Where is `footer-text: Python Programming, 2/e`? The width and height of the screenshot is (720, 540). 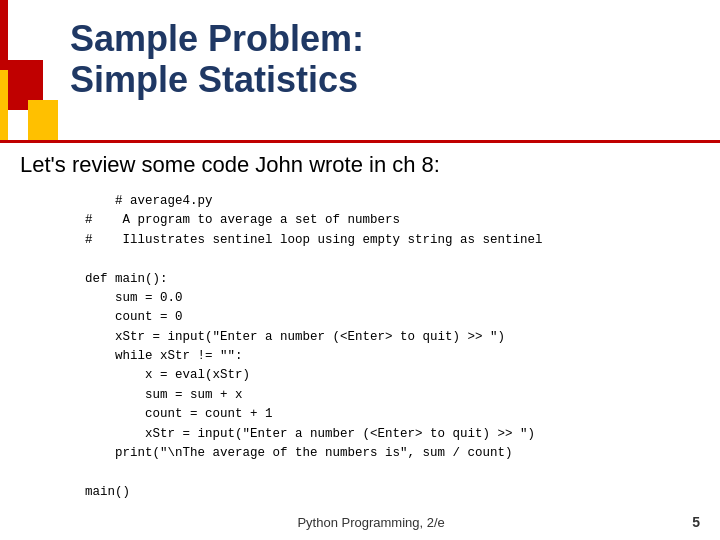
footer-text: Python Programming, 2/e is located at coordinates (371, 522).